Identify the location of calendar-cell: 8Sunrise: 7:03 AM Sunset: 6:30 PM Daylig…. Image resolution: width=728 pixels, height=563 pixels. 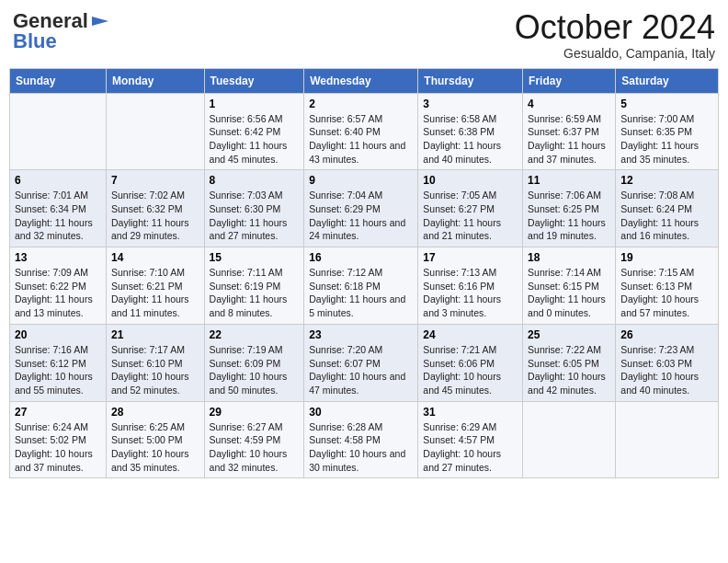
(254, 209).